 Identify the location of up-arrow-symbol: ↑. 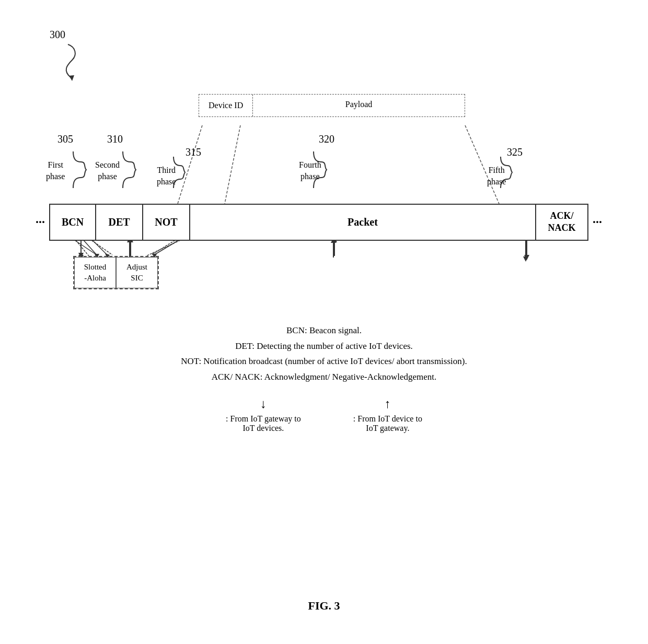
(388, 404).